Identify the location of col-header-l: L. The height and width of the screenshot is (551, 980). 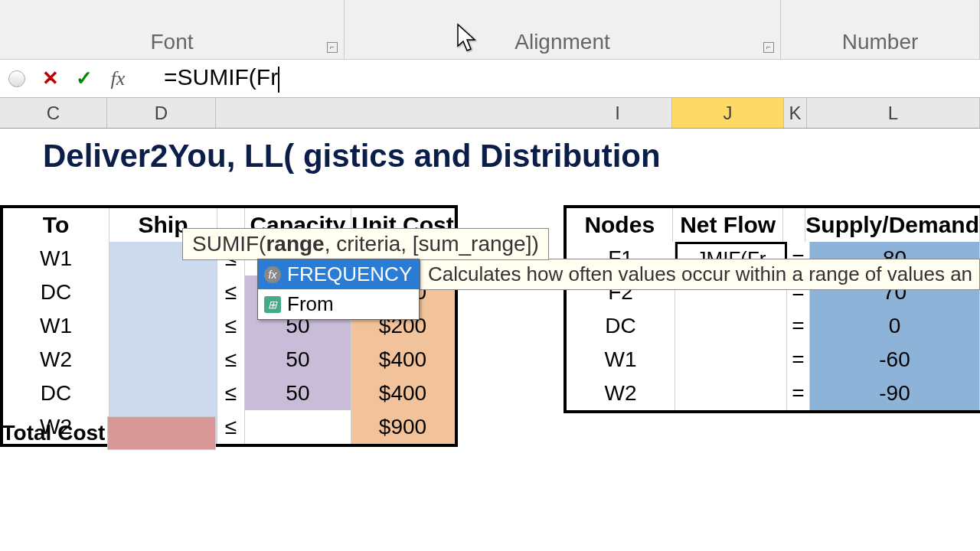
(893, 113).